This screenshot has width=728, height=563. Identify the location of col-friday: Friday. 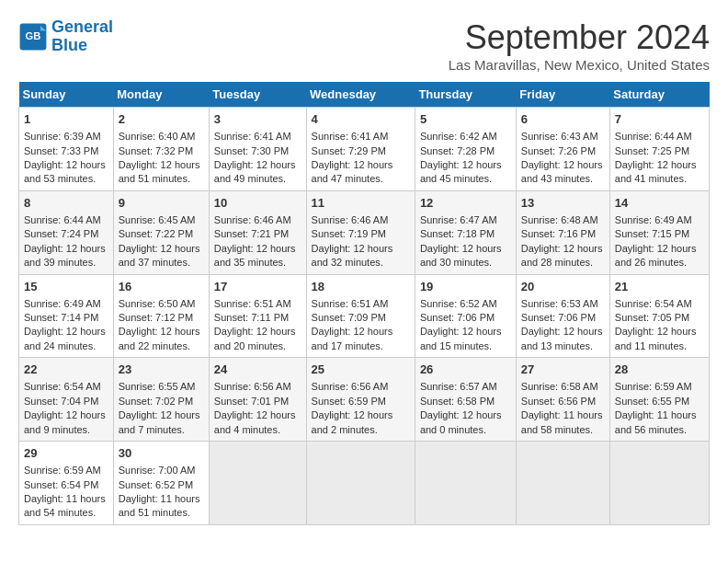
(563, 95).